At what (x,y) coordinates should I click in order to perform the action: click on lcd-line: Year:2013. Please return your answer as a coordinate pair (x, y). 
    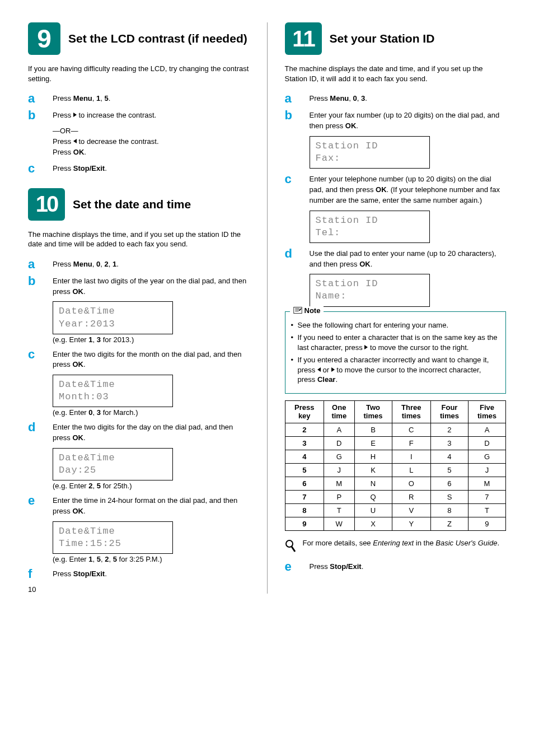
    Looking at the image, I should click on (113, 324).